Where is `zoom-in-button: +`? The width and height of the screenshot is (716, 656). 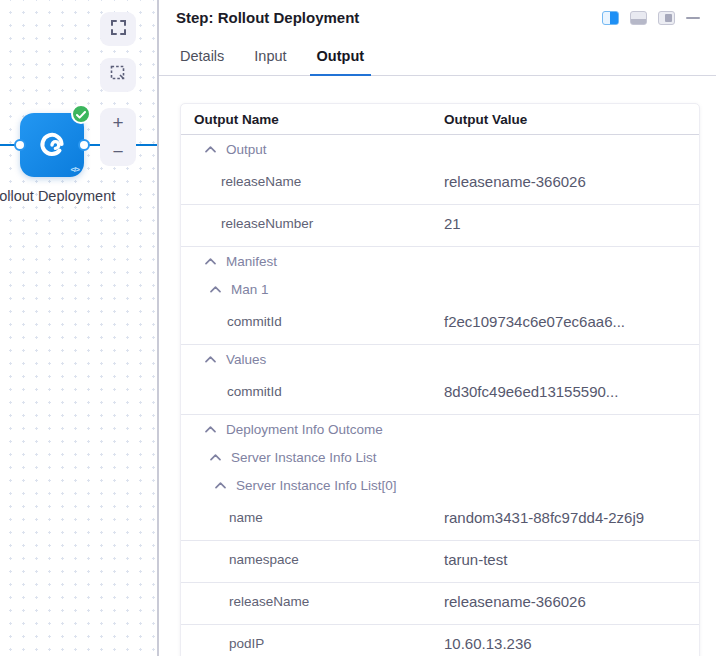 zoom-in-button: + is located at coordinates (118, 122).